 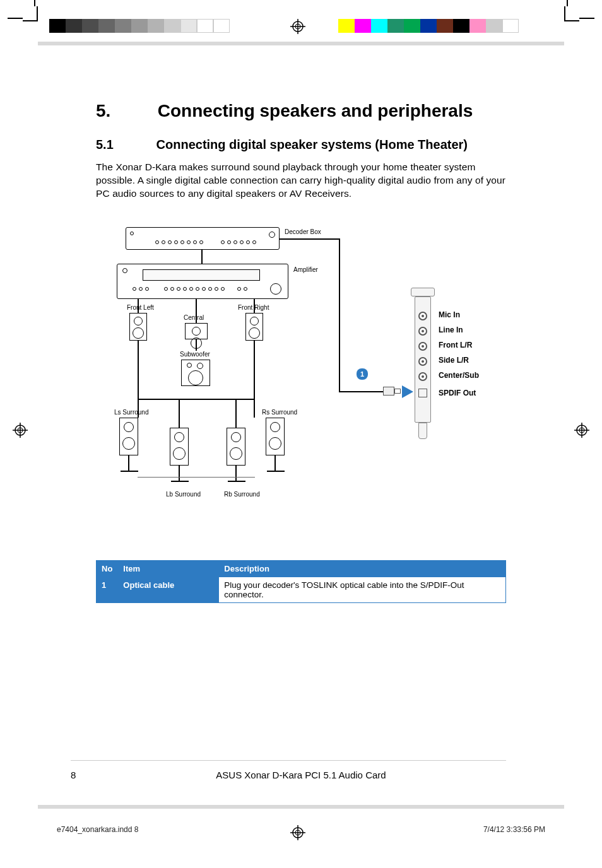 What do you see at coordinates (97, 830) in the screenshot?
I see `slug-filename: e7404_xonarkara.indd 8` at bounding box center [97, 830].